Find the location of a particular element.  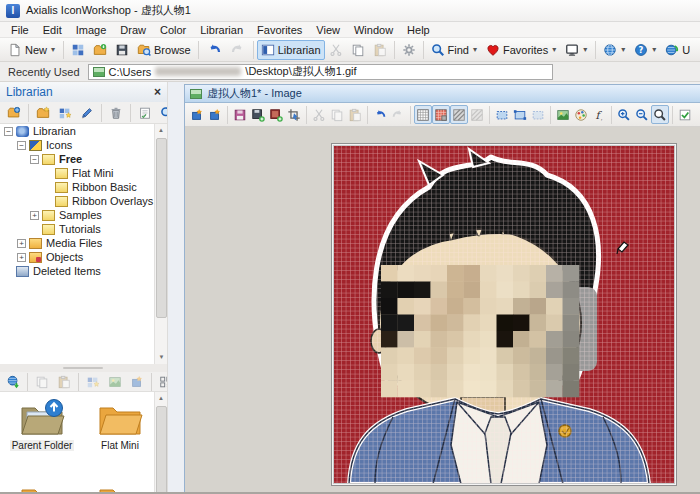

test-icon-button is located at coordinates (685, 114).